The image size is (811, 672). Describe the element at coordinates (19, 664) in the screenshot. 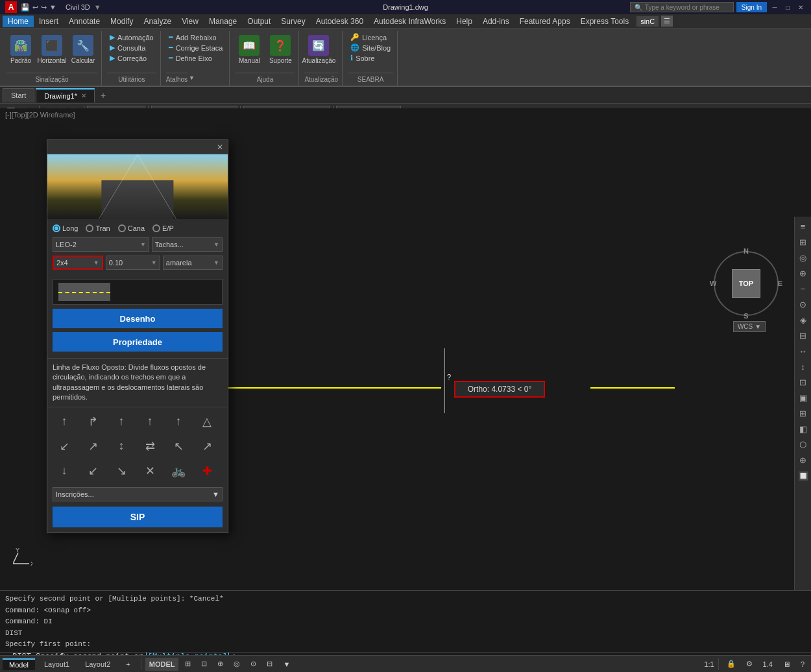

I see `tab-model: Model` at that location.